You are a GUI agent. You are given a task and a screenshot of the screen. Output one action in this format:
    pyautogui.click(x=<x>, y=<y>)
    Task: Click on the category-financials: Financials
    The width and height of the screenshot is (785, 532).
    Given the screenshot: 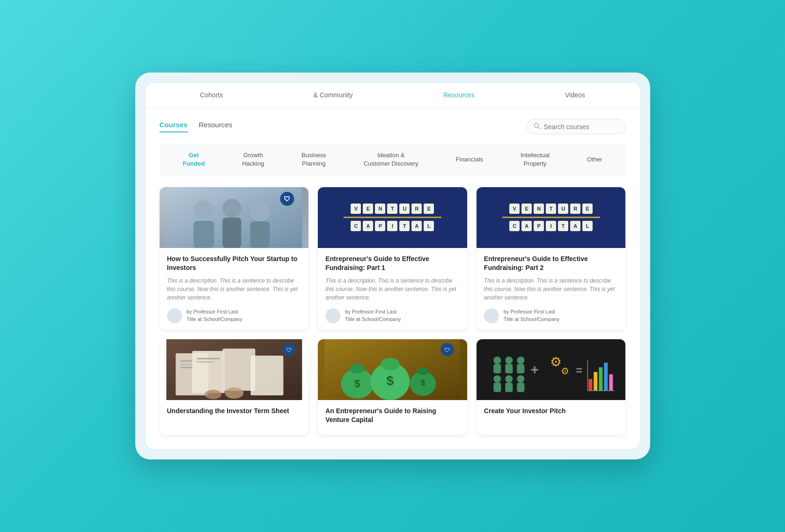 What is the action you would take?
    pyautogui.click(x=470, y=160)
    